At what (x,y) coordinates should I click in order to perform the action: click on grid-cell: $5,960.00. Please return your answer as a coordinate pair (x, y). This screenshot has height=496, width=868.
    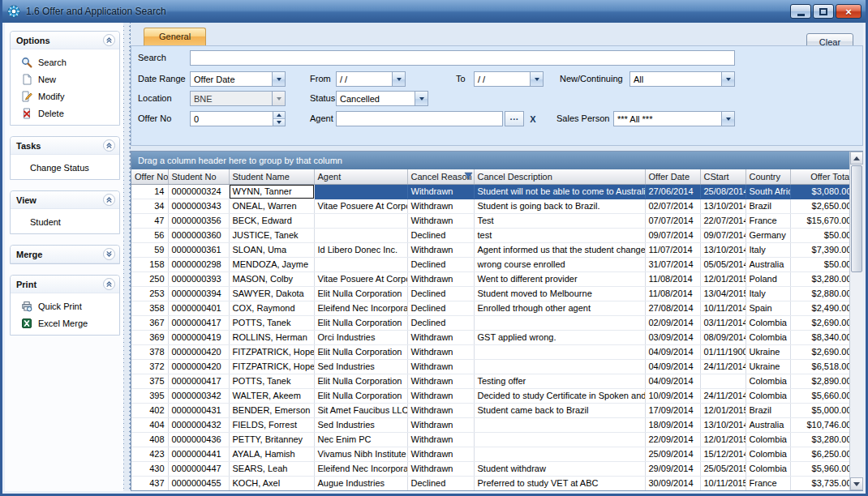
    Looking at the image, I should click on (819, 468).